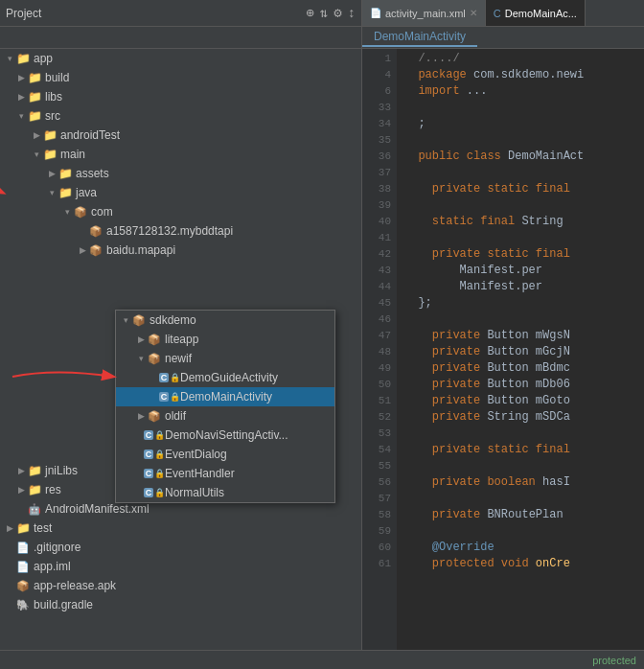 Image resolution: width=644 pixels, height=669 pixels. I want to click on tree-item-test: ▶ 📁 test, so click(180, 528).